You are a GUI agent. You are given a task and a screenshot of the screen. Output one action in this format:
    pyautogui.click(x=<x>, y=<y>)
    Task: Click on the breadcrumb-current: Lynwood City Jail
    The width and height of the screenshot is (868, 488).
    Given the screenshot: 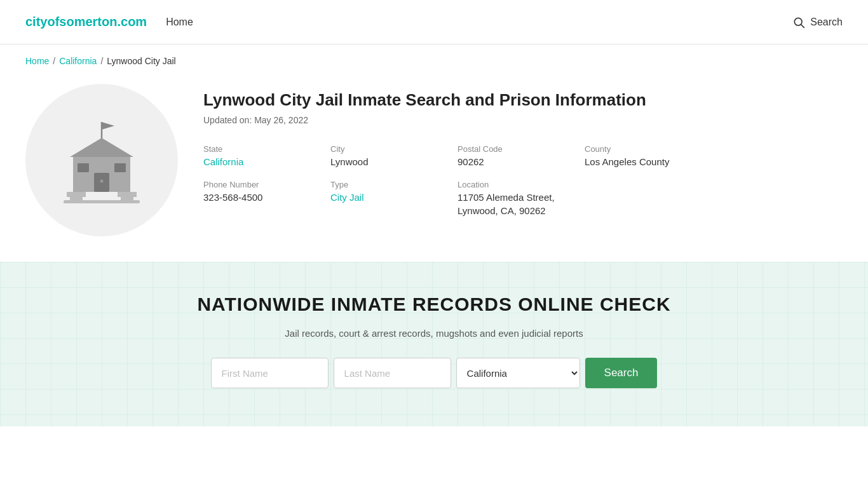 What is the action you would take?
    pyautogui.click(x=141, y=61)
    